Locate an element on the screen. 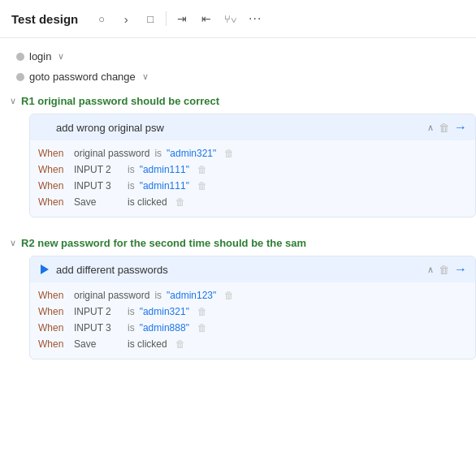  when-row: When original password is "admin321" 🗑 is located at coordinates (253, 153).